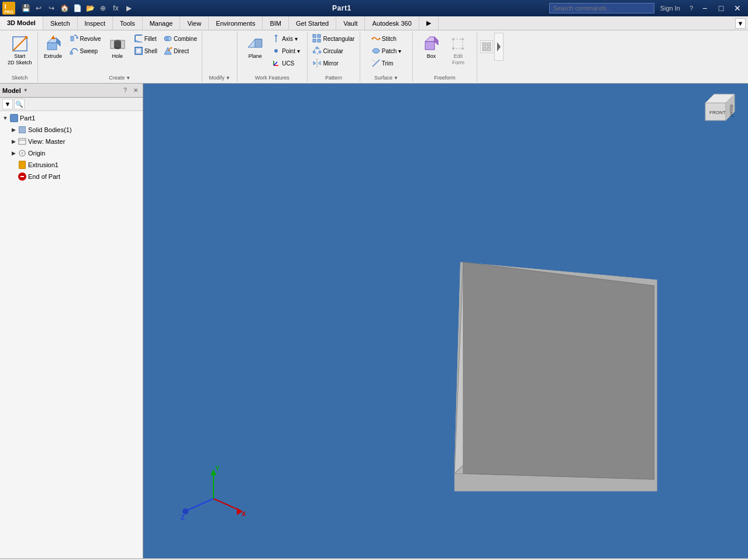 Image resolution: width=748 pixels, height=560 pixels. Describe the element at coordinates (85, 51) in the screenshot. I see `sweep-button: Sweep` at that location.